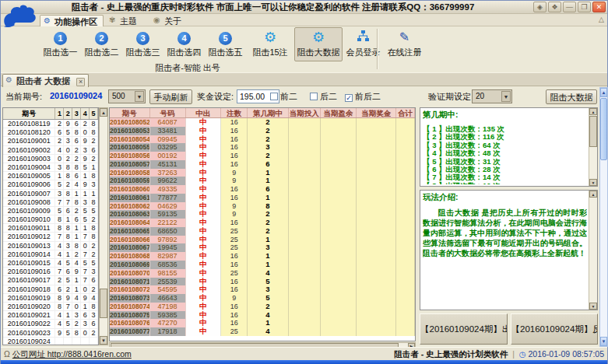 The image size is (608, 364). I want to click on table-row: 2016010900518618, so click(51, 176).